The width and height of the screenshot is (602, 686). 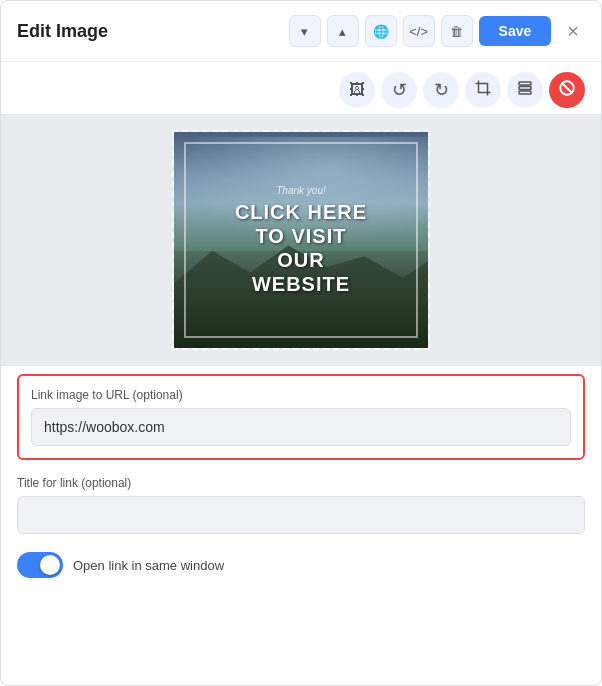 What do you see at coordinates (301, 32) in the screenshot?
I see `modal-header: Edit Image ▾ ▴ 🌐 </> 🗑 Save ×` at bounding box center [301, 32].